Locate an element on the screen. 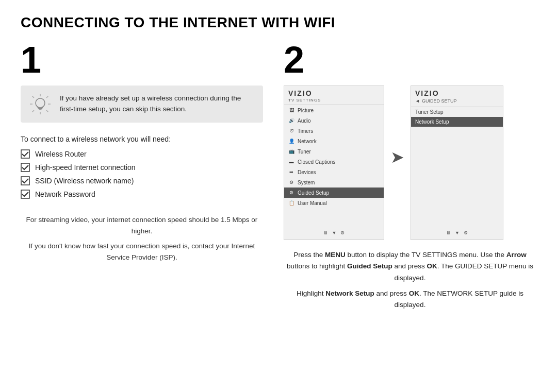 This screenshot has height=392, width=557. step1-number: 1 is located at coordinates (142, 60).